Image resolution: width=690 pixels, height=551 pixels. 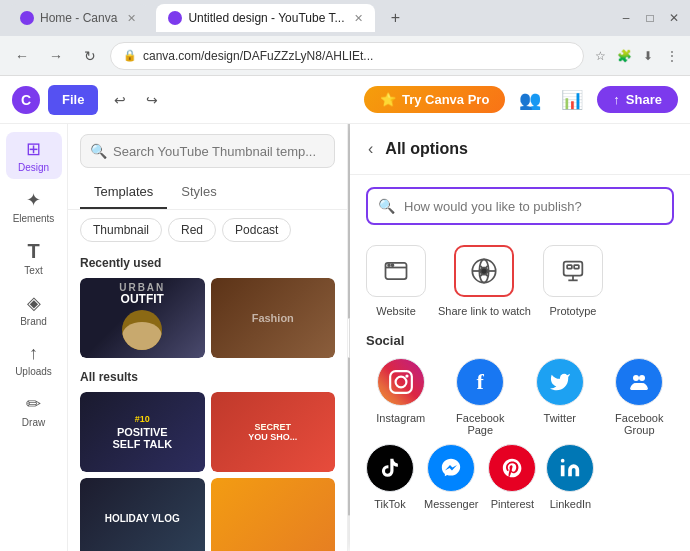 I want to click on tab-home-label: Home - Canva, so click(x=78, y=18).